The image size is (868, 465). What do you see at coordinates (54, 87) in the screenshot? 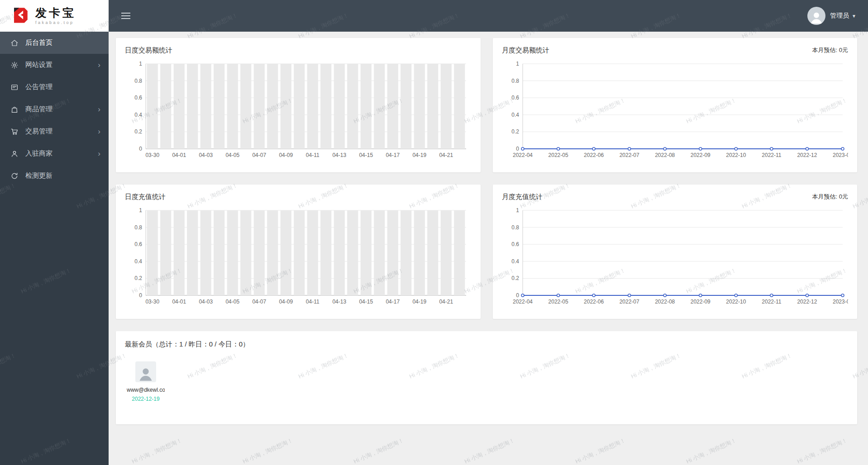
I see `sidebar-item-2: 公告管理` at bounding box center [54, 87].